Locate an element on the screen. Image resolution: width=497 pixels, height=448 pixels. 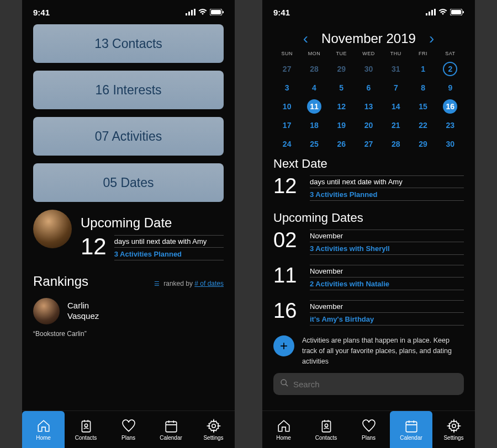
calendar-day: 6 is located at coordinates (369, 88).